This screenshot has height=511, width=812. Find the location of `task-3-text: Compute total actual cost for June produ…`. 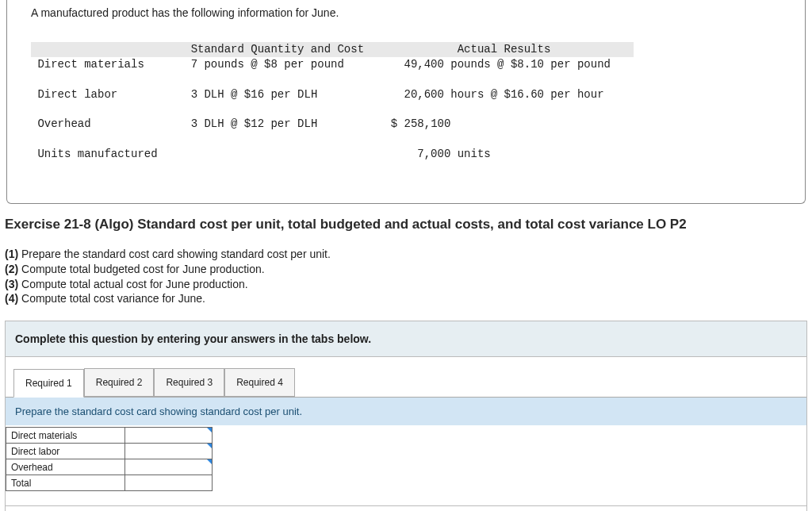

task-3-text: Compute total actual cost for June produ… is located at coordinates (135, 284).